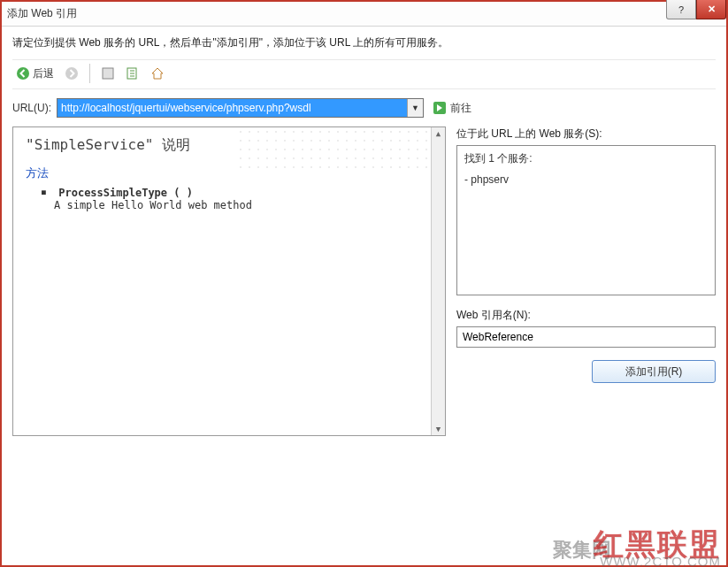 This screenshot has width=728, height=567. What do you see at coordinates (364, 74) in the screenshot?
I see `navigation-toolbar: 后退` at bounding box center [364, 74].